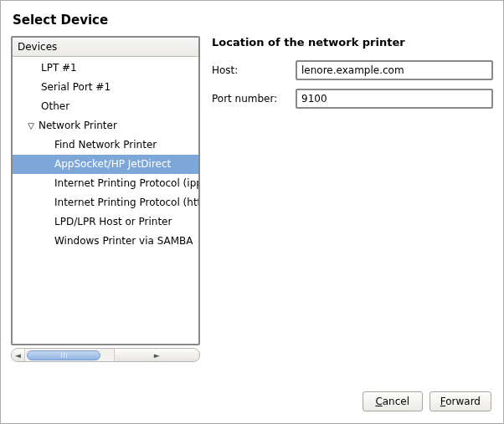 The height and width of the screenshot is (424, 504). I want to click on devices-header: Devices, so click(105, 47).